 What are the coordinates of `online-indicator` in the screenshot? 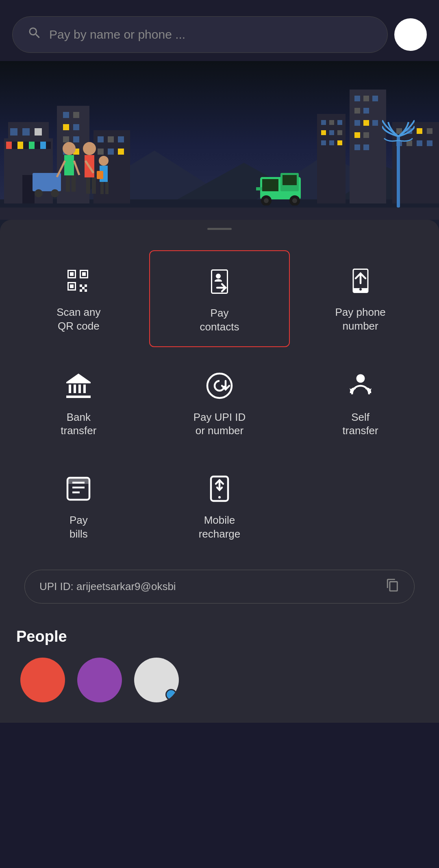 It's located at (171, 695).